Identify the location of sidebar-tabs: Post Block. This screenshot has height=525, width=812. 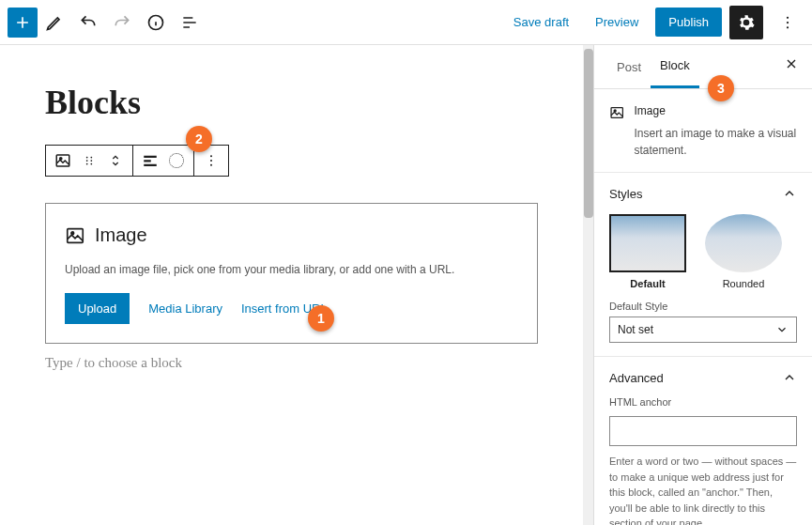
(703, 68).